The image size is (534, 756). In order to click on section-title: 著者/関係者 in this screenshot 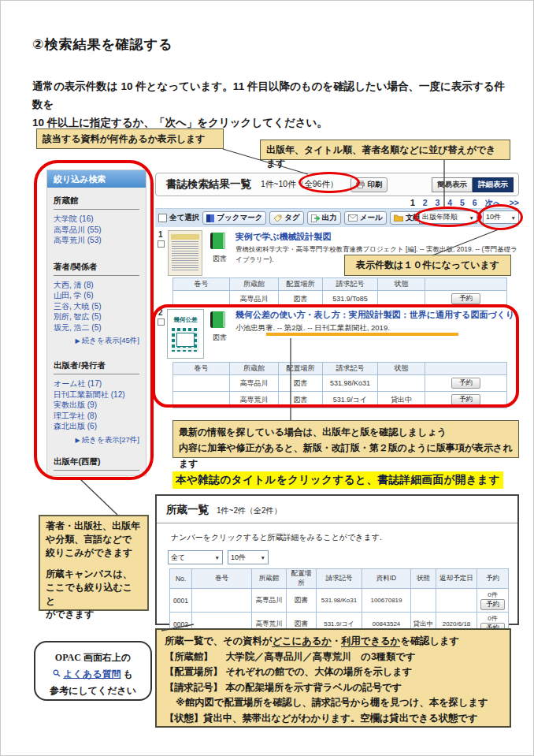, I will do `click(96, 269)`.